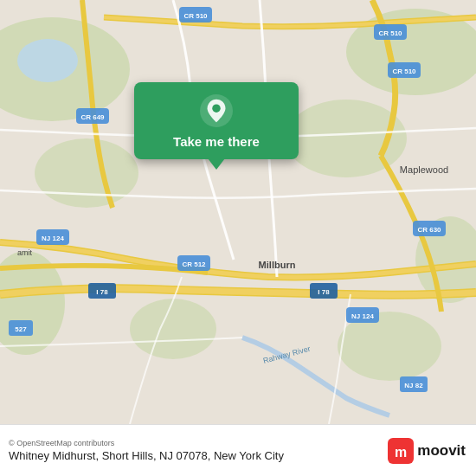  What do you see at coordinates (216, 164) in the screenshot?
I see `popup-arrow` at bounding box center [216, 164].